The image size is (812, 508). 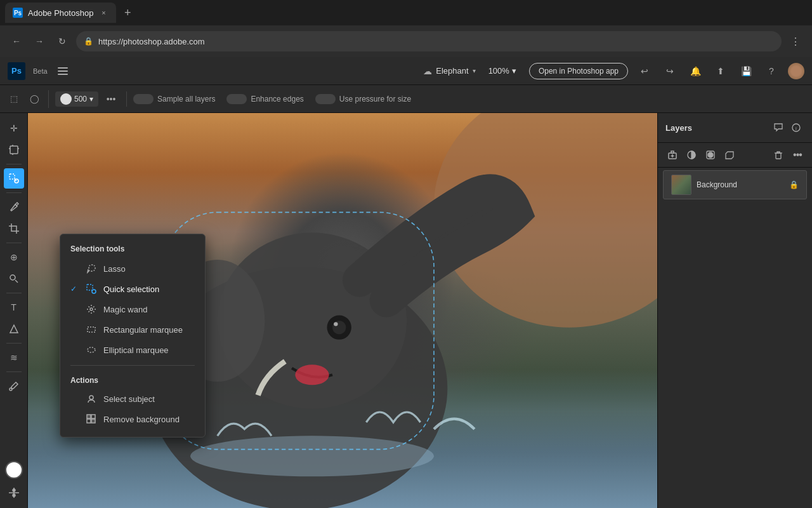 I want to click on options-toolbar: ⬚ ◯ 500 ▾ ••• Sample all layers Enhance …, so click(x=406, y=99).